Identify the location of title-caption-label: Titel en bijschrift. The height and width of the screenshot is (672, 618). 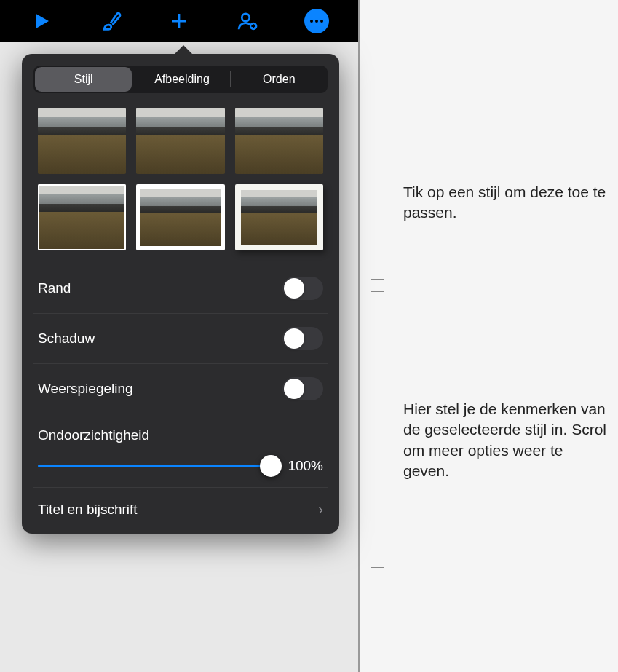
(87, 510).